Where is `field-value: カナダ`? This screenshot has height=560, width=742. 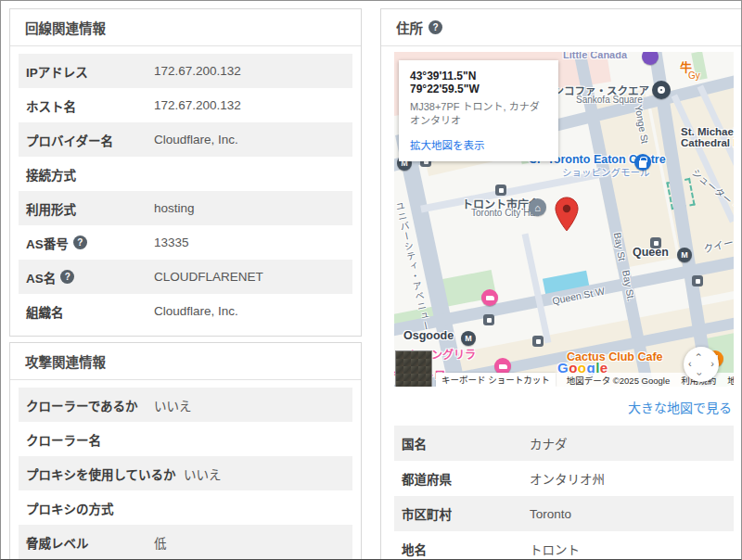
field-value: カナダ is located at coordinates (549, 443).